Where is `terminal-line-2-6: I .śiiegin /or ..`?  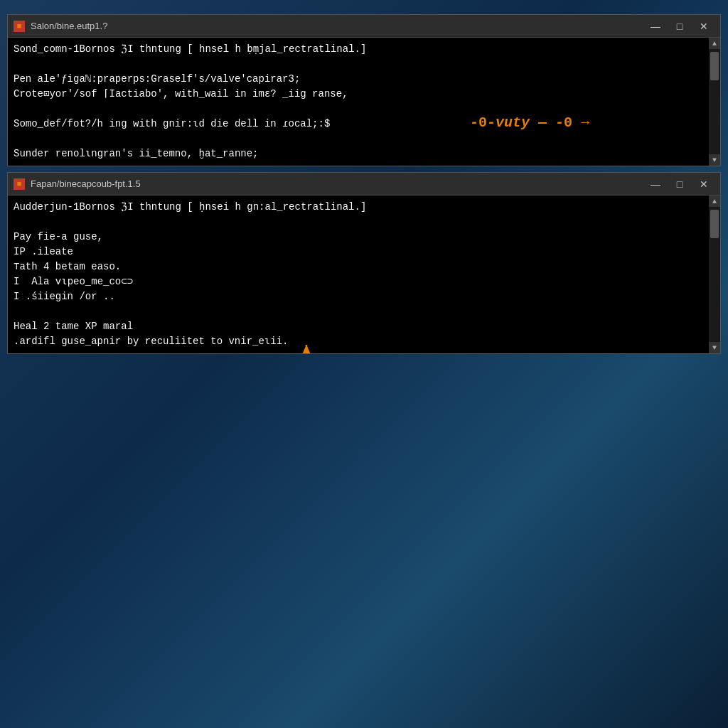 terminal-line-2-6: I .śiiegin /or .. is located at coordinates (360, 297).